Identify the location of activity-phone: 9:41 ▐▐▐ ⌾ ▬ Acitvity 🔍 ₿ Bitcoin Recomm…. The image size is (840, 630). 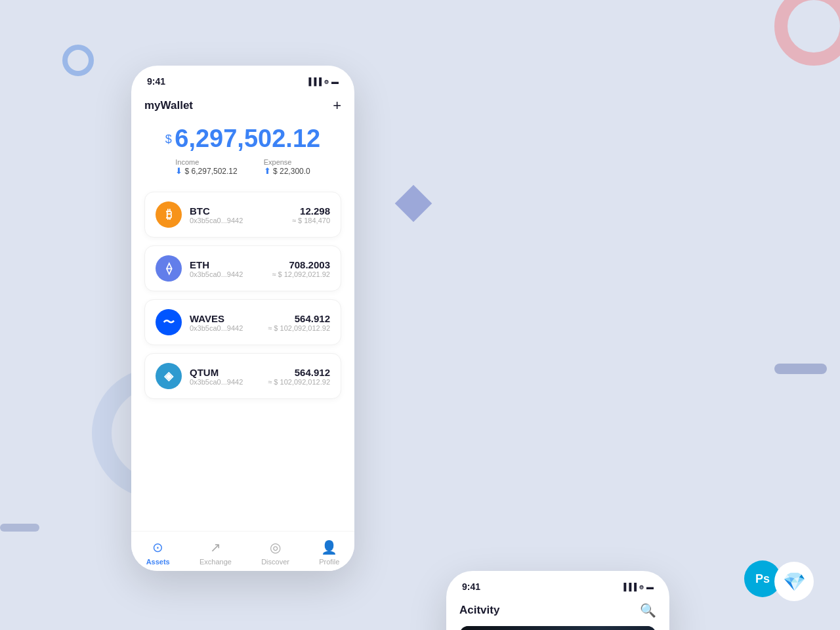
(558, 600).